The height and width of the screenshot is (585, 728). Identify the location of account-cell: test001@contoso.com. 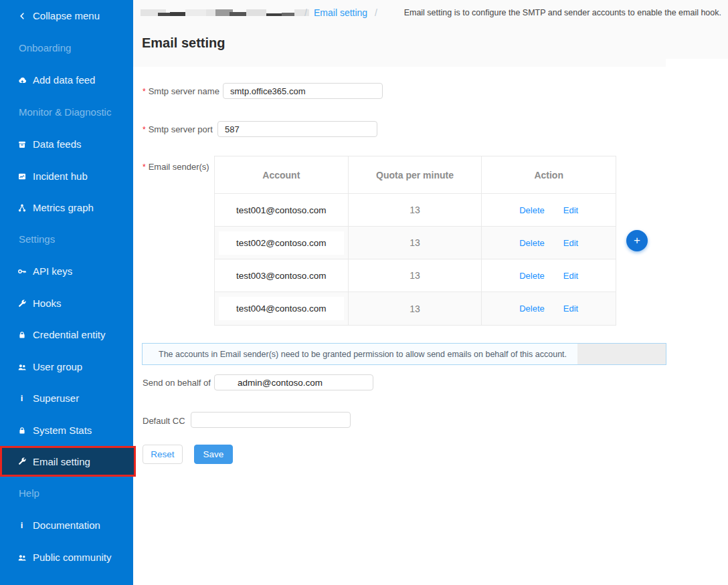
(282, 210).